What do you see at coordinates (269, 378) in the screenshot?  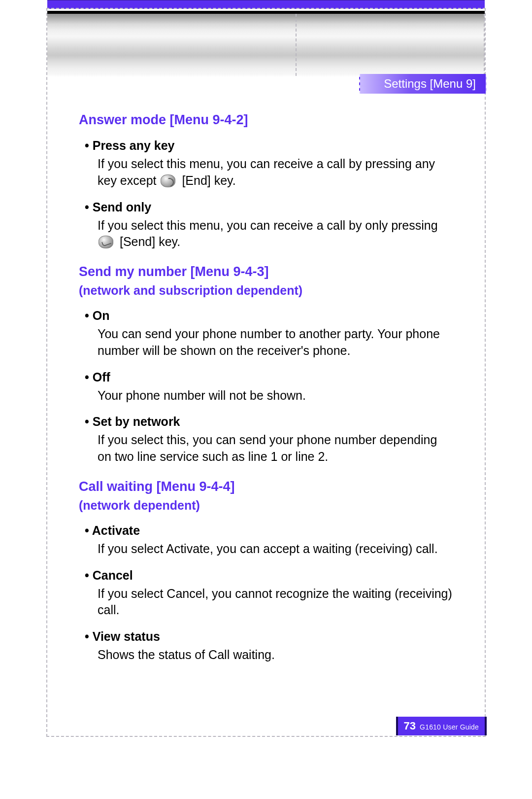 I see `bullet-heading-off: Off` at bounding box center [269, 378].